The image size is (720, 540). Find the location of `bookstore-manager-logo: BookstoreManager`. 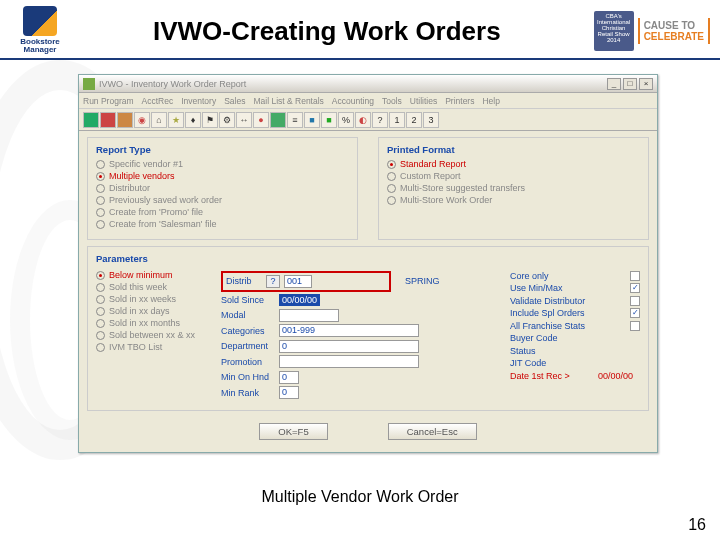

bookstore-manager-logo: BookstoreManager is located at coordinates (40, 31).